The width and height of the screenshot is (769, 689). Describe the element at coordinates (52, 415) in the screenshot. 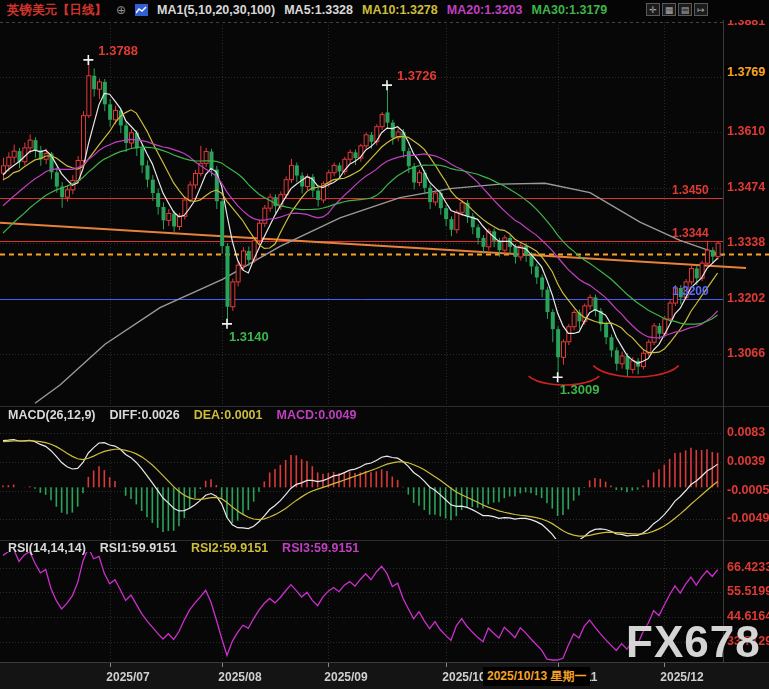

I see `macd-params-label: MACD(26,12,9)` at that location.